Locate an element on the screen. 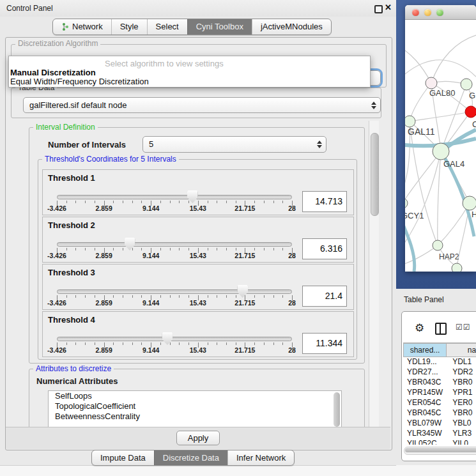 This screenshot has height=476, width=476. tab-jactivemnodules: jActiveMNodules is located at coordinates (291, 27).